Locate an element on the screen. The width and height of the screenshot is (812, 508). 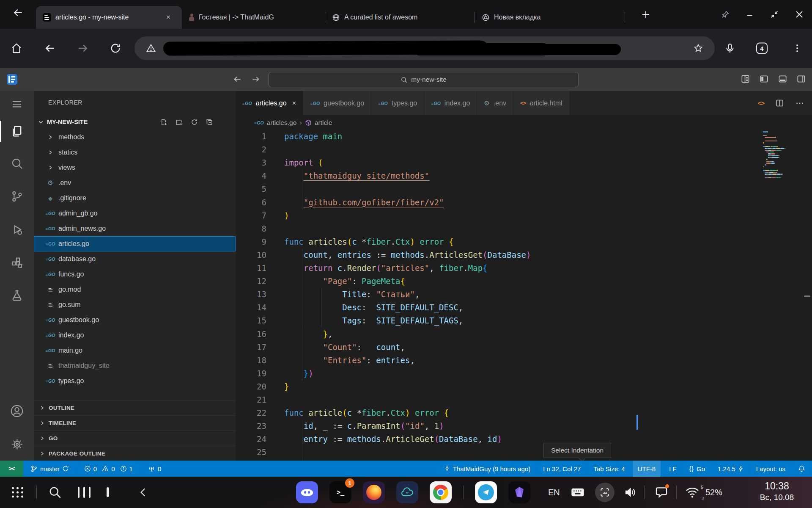
code-line-25: 25 is located at coordinates (524, 452).